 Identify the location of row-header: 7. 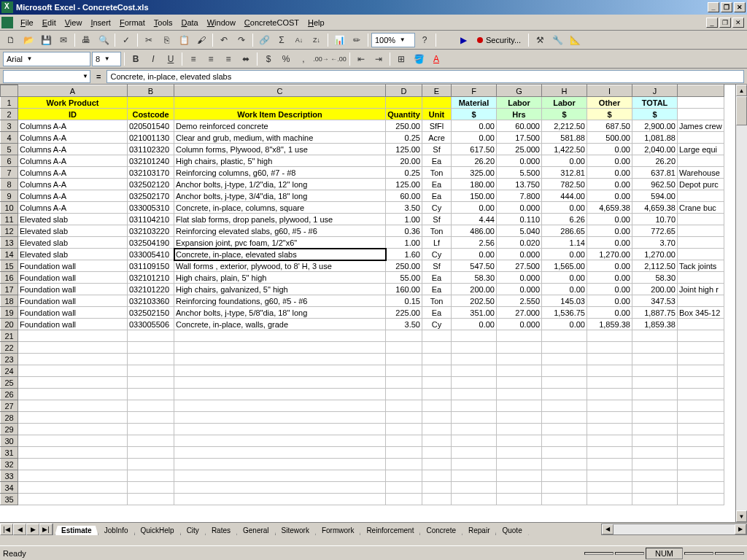
(9, 173).